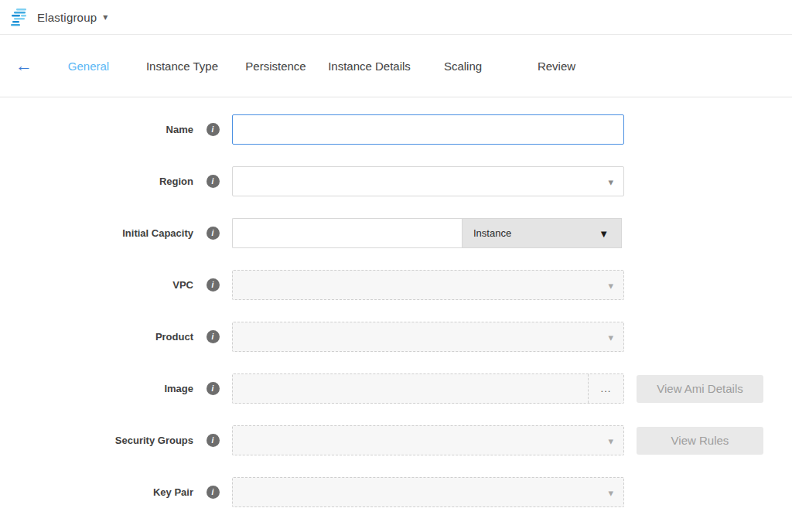 The width and height of the screenshot is (792, 532). Describe the element at coordinates (323, 66) in the screenshot. I see `wizard-tabs: General Instance Type Persistence Instan…` at that location.